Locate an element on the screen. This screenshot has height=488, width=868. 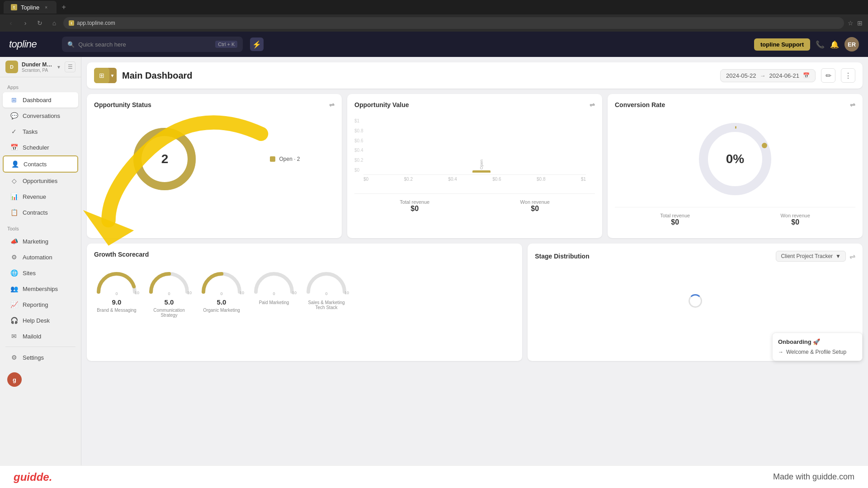
guidde-logo: guidde. is located at coordinates (33, 477).